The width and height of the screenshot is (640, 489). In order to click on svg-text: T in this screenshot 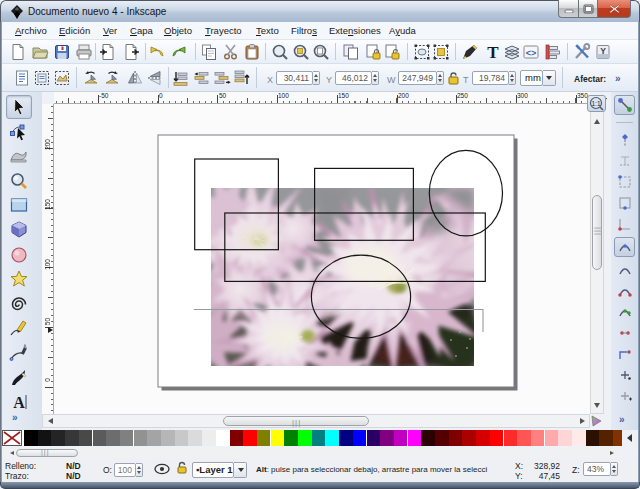, I will do `click(493, 52)`.